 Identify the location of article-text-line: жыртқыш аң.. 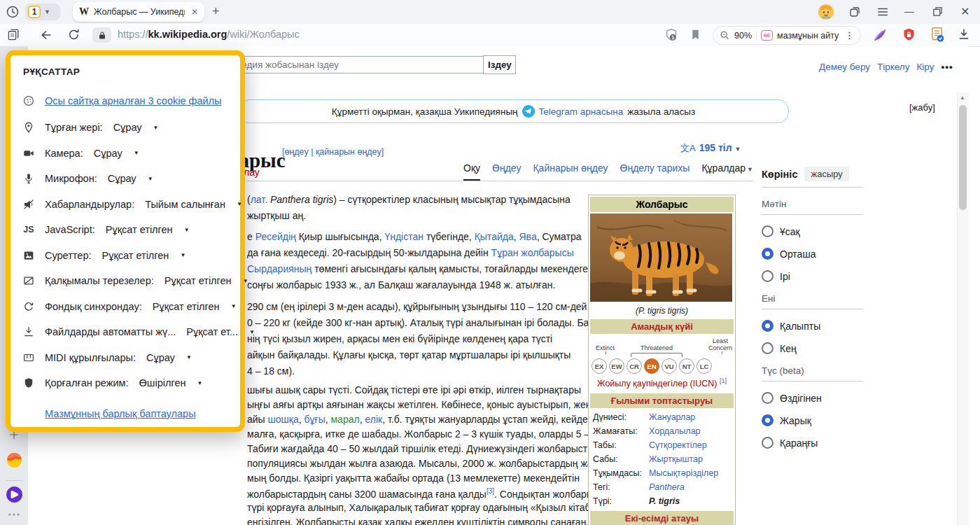
(276, 216).